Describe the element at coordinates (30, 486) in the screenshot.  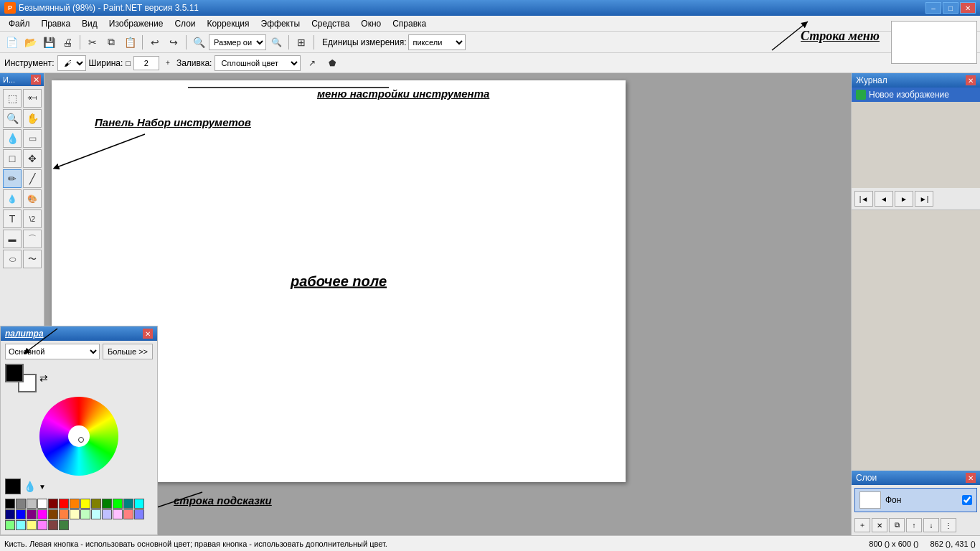
I see `eyedropper-icon: 💧` at that location.